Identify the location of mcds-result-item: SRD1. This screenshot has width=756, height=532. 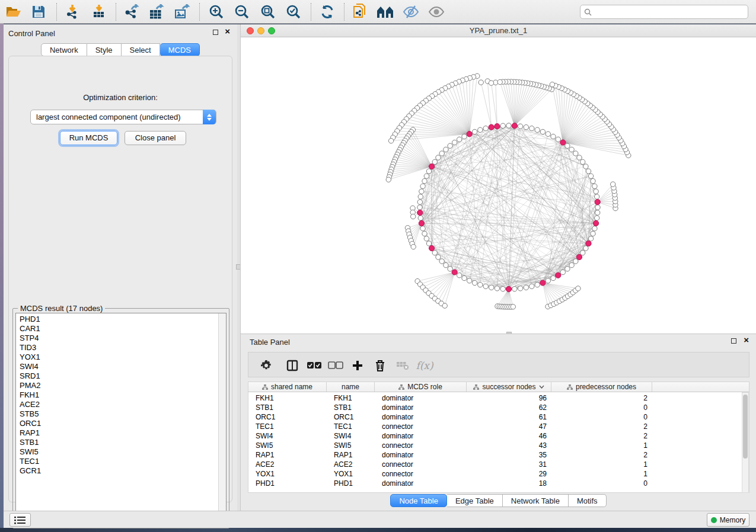
(119, 376).